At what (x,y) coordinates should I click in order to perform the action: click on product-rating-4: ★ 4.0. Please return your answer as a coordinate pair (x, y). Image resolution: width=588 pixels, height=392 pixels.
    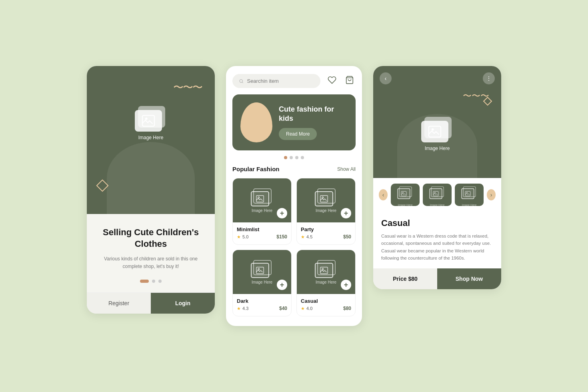
    Looking at the image, I should click on (306, 309).